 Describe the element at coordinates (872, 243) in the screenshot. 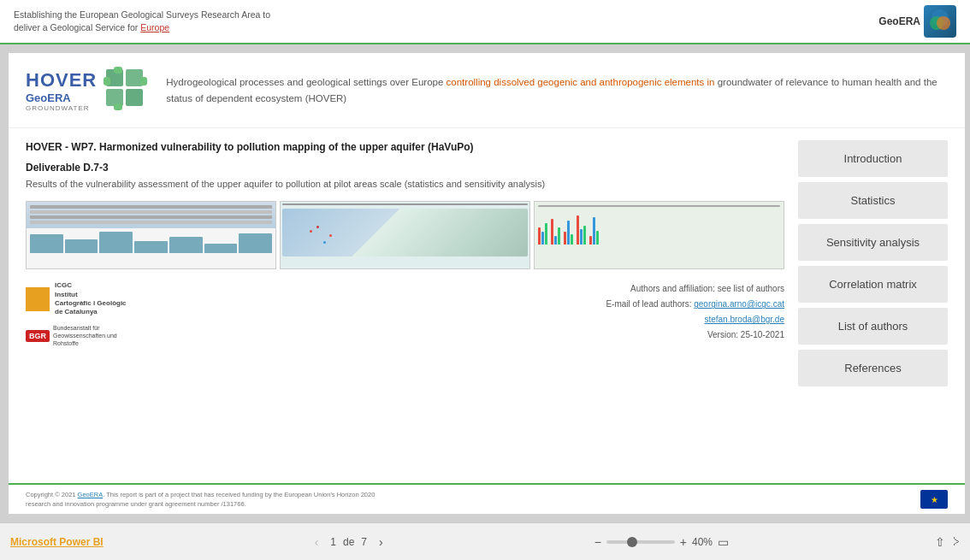

I see `nav-btn-sensitivity: Sensitivity analysis` at that location.